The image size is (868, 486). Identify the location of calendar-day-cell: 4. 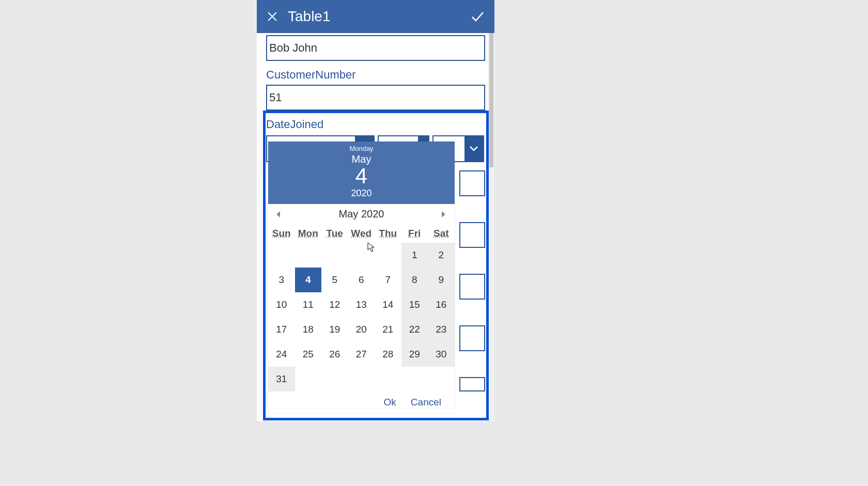
(308, 280).